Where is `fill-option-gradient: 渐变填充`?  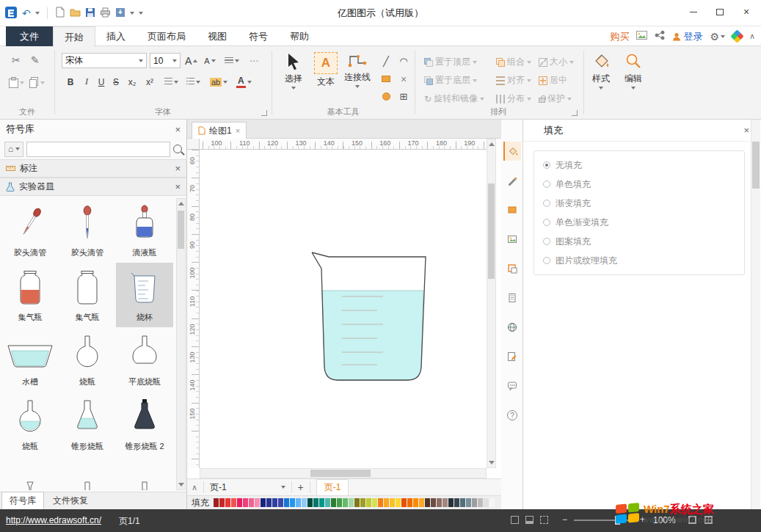 fill-option-gradient: 渐变填充 is located at coordinates (639, 203).